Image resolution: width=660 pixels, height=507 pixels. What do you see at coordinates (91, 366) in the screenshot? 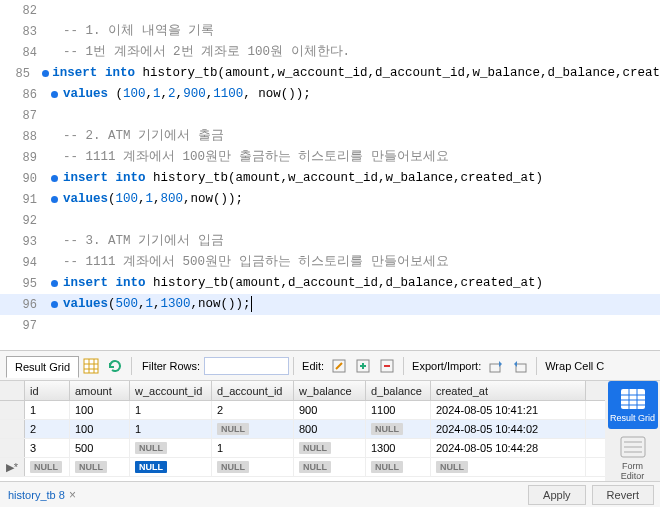
I see `grid-view-icon` at bounding box center [91, 366].